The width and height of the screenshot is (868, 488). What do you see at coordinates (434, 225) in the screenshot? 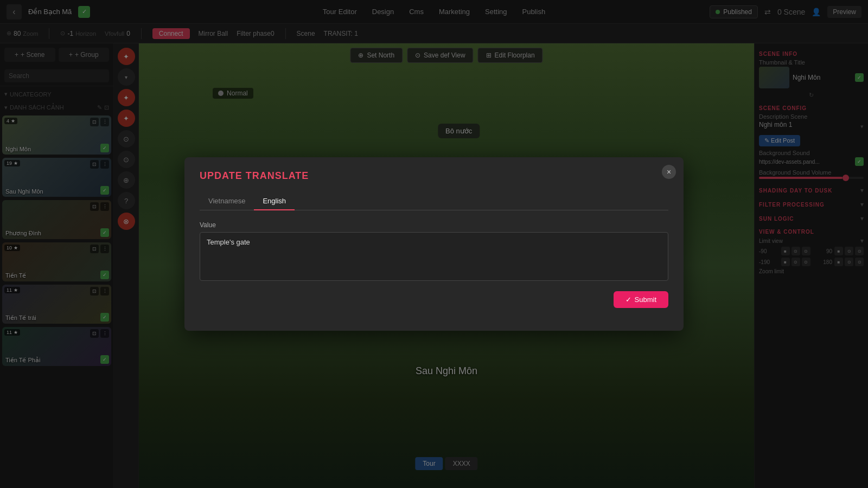
I see `value-field-label: Value` at bounding box center [434, 225].